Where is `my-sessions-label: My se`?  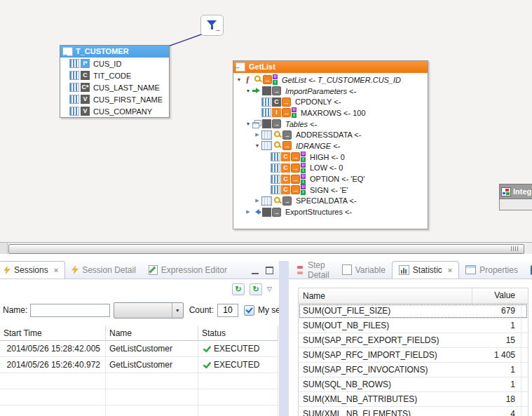
my-sessions-label: My se is located at coordinates (268, 310).